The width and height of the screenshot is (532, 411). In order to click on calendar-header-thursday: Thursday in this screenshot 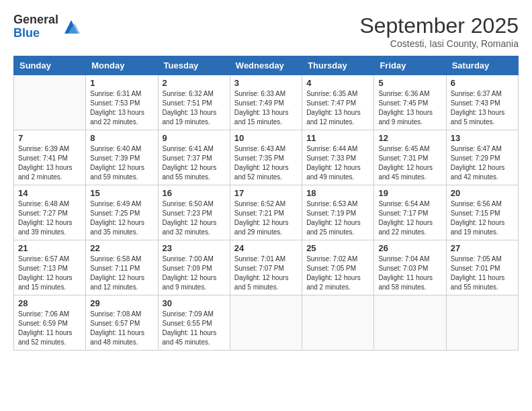, I will do `click(339, 66)`.